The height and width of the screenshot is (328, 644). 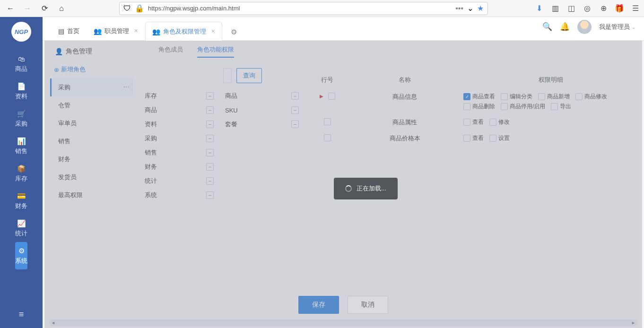 What do you see at coordinates (171, 52) in the screenshot?
I see `subtab-0: 角色成员` at bounding box center [171, 52].